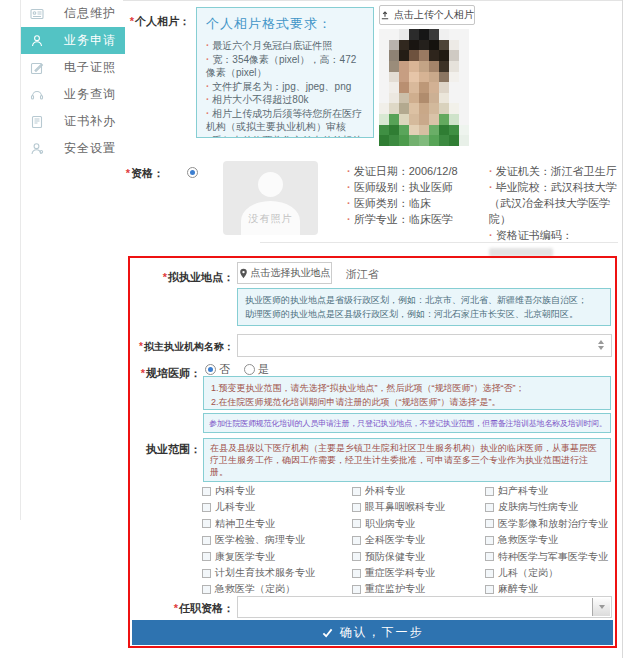 This screenshot has height=658, width=630. What do you see at coordinates (516, 491) in the screenshot?
I see `scope-checkbox-妇产科专业: 妇产科专业` at bounding box center [516, 491].